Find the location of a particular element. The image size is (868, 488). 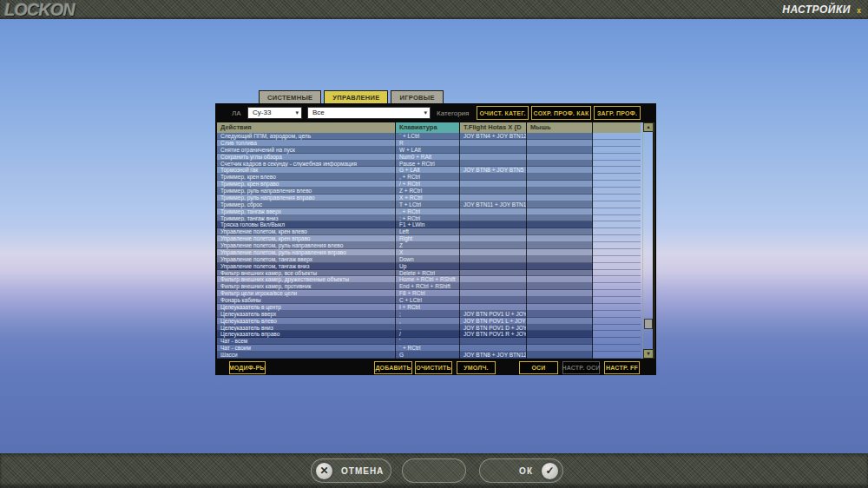

table-row: Триммер, тангаж вниз; + RCtrl is located at coordinates (429, 219).